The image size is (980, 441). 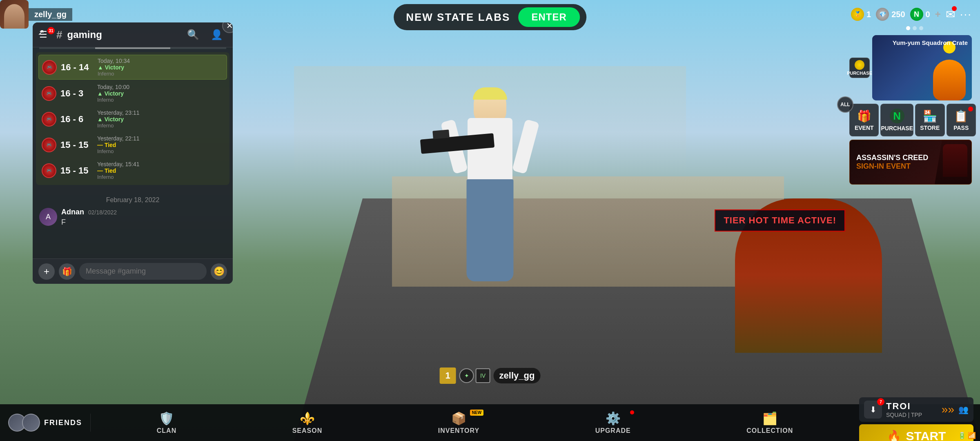 I want to click on friend-avatar, so click(x=31, y=423).